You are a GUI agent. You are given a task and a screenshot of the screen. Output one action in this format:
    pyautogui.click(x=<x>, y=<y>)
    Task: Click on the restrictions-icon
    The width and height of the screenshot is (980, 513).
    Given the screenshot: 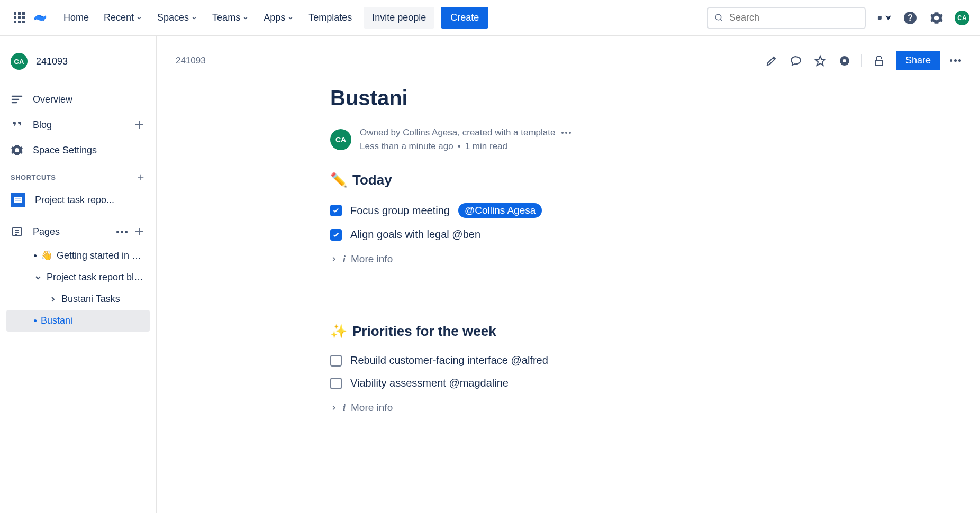 What is the action you would take?
    pyautogui.click(x=879, y=61)
    